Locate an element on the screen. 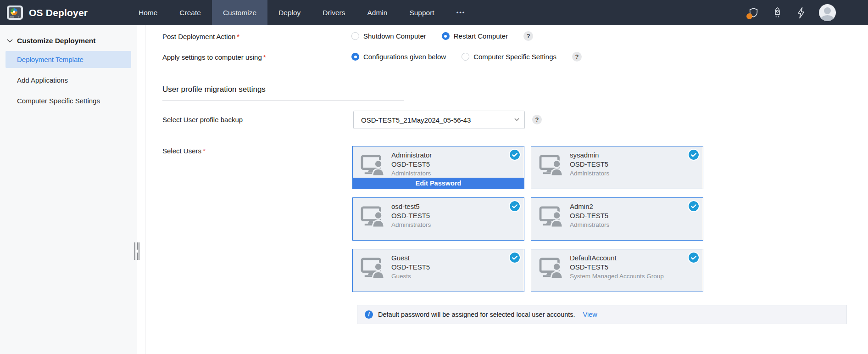  sidebar-item-add-applications: Add Applications is located at coordinates (68, 80).